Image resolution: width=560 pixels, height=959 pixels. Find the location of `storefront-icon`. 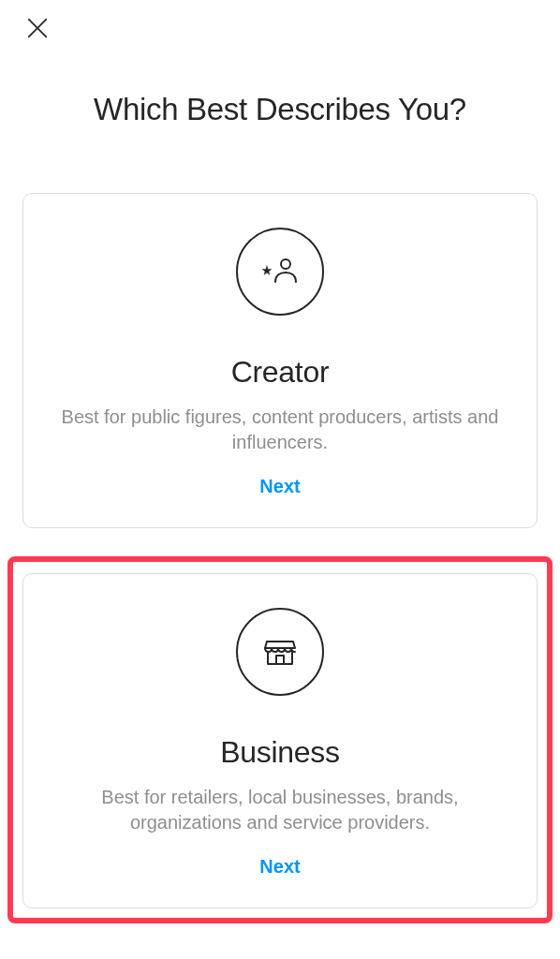

storefront-icon is located at coordinates (280, 652).